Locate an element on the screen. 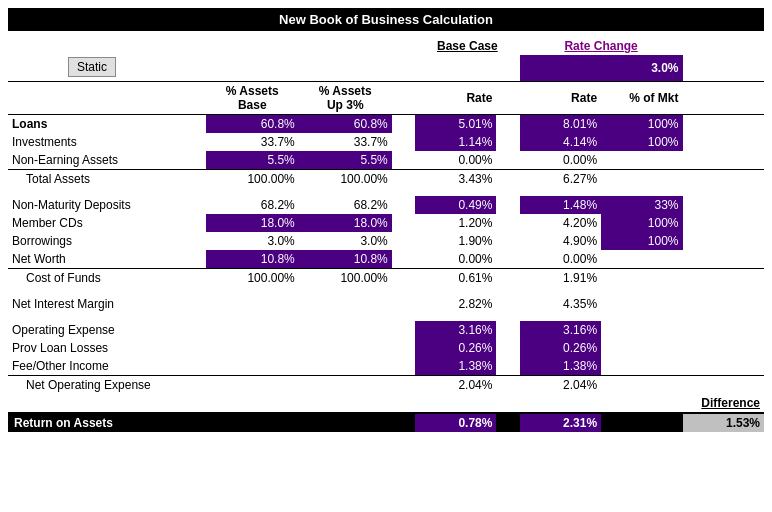  table-row: Non-Earning Assets 5.5% 5.5% 0.00% 0.00% is located at coordinates (386, 160).